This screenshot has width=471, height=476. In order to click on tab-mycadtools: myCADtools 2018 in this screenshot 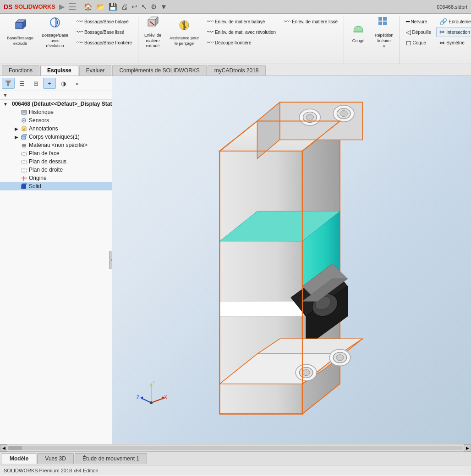, I will do `click(236, 70)`.